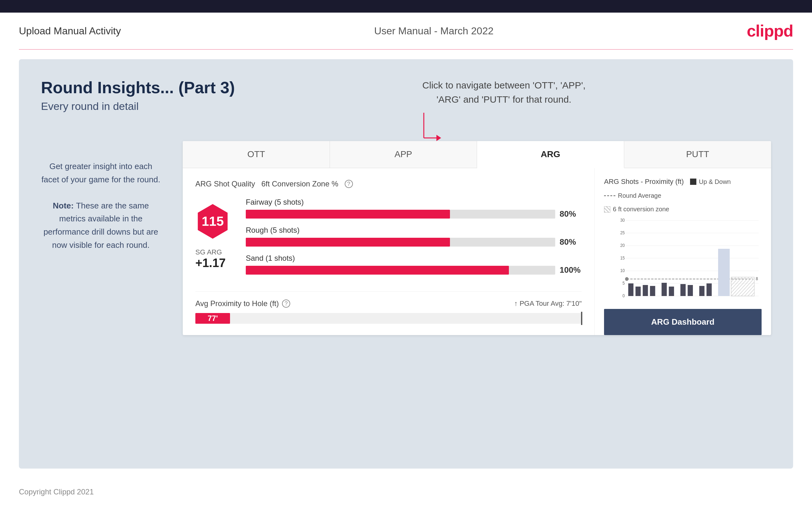 This screenshot has width=812, height=507. I want to click on help-icon: ?, so click(349, 184).